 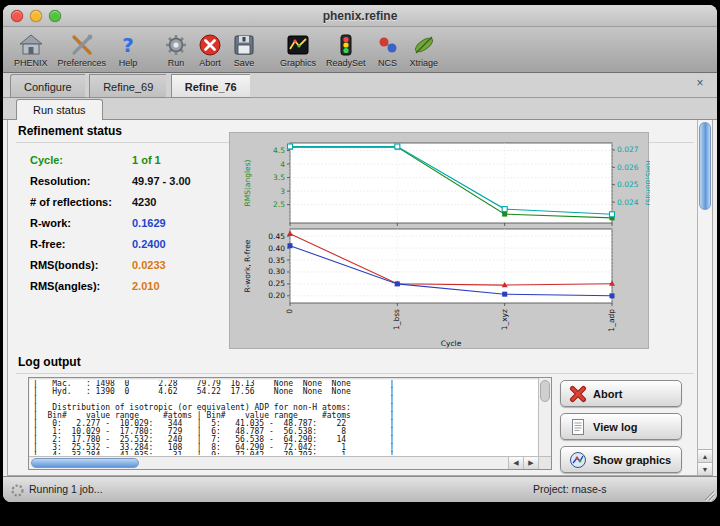 I want to click on stat-label: RMS(bonds):, so click(x=81, y=265).